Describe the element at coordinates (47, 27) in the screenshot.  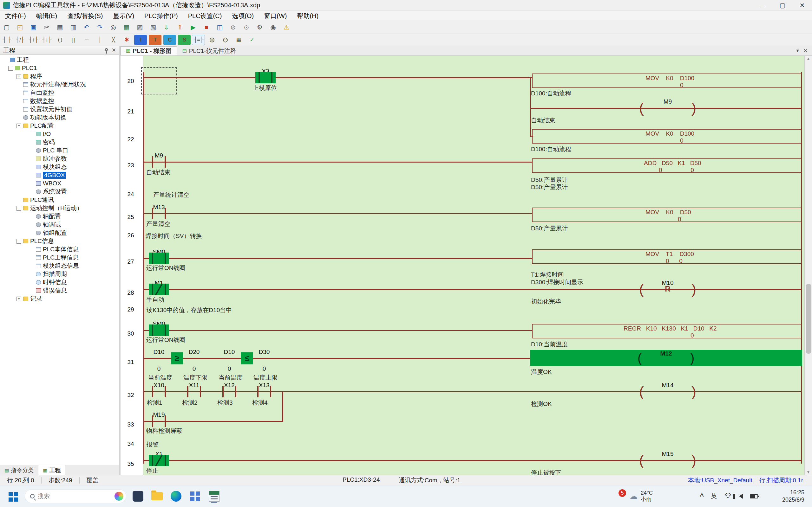
I see `toolbar-button: ✂` at that location.